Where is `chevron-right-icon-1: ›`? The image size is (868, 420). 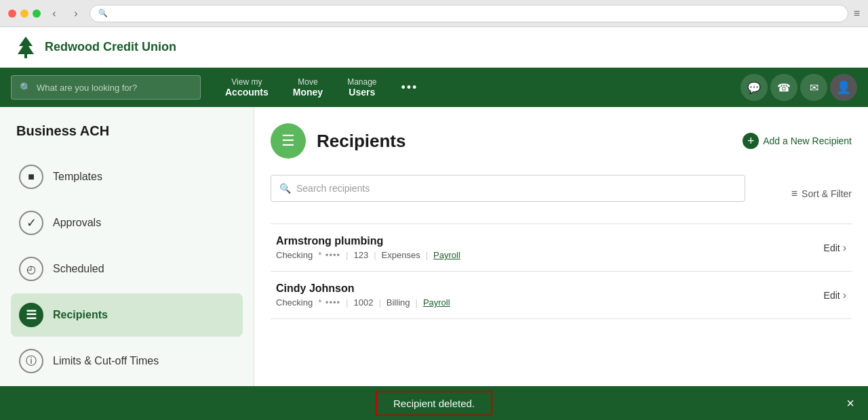
chevron-right-icon-1: › is located at coordinates (845, 295).